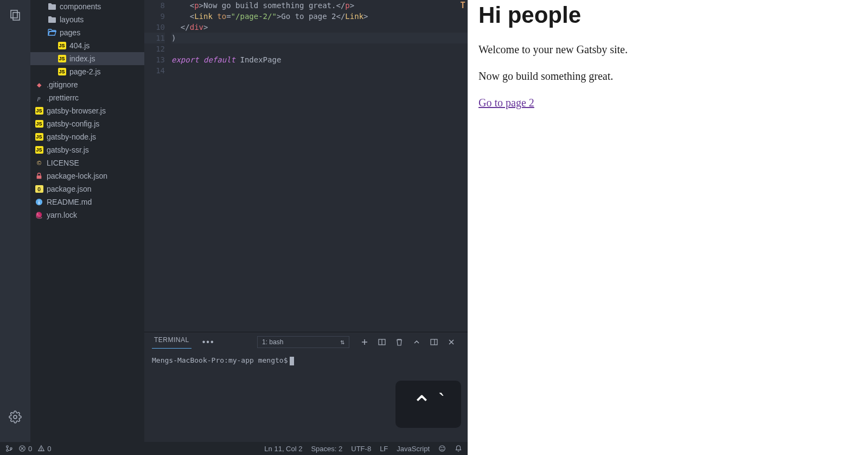  What do you see at coordinates (87, 20) in the screenshot?
I see `file-tree-item-layouts: layouts` at bounding box center [87, 20].